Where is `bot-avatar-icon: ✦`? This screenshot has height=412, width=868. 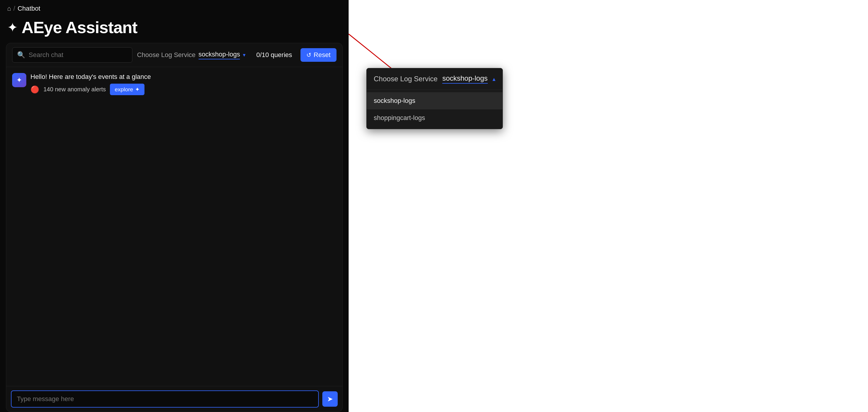
bot-avatar-icon: ✦ is located at coordinates (19, 80).